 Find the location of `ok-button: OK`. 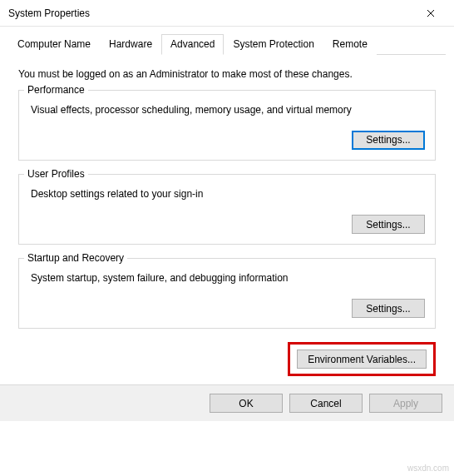

ok-button: OK is located at coordinates (246, 403).